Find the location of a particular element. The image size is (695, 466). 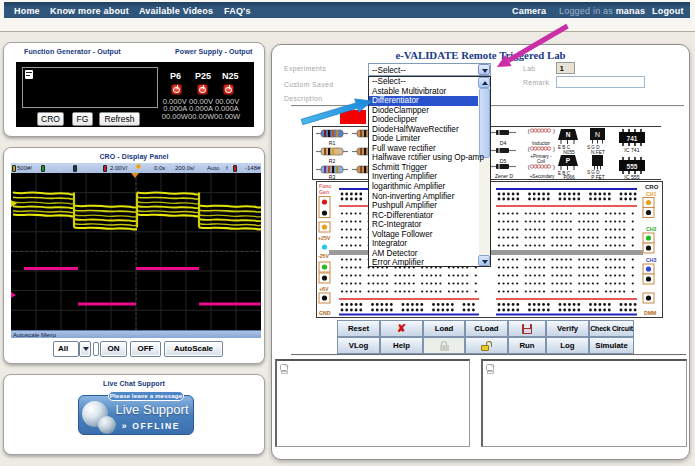

svg-text: +6V is located at coordinates (324, 289).